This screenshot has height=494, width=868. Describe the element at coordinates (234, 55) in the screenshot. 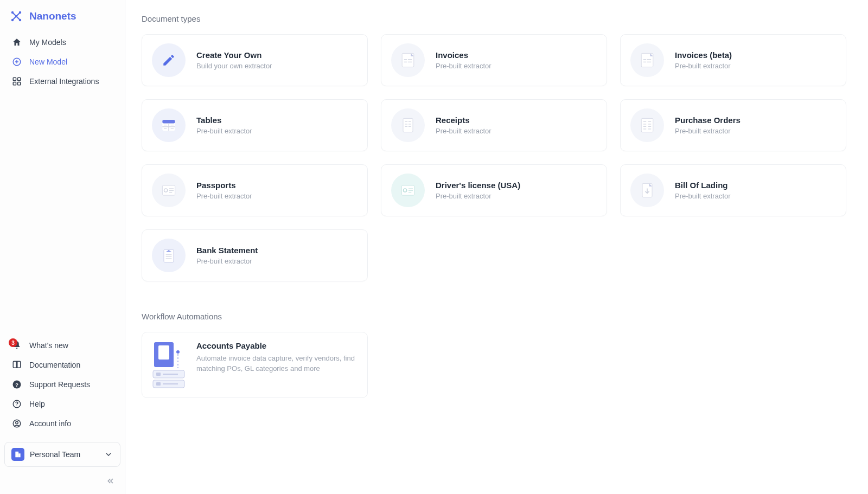

I see `card-title: Create Your Own` at that location.